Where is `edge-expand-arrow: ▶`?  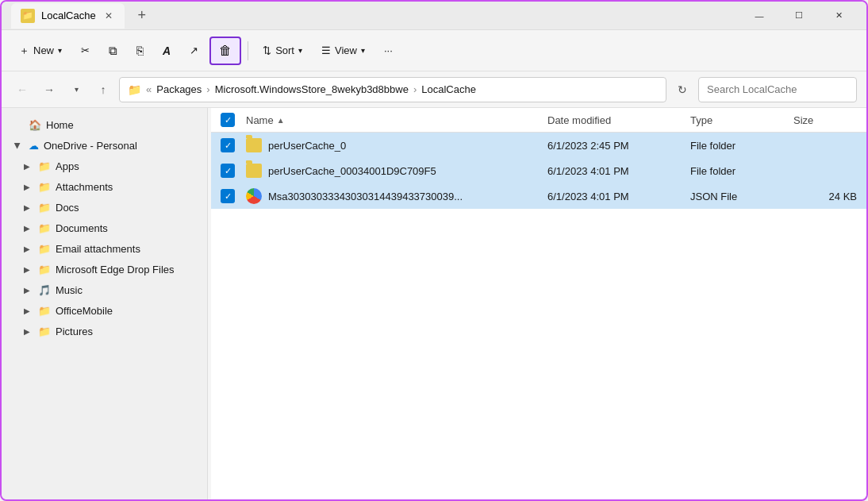
edge-expand-arrow: ▶ is located at coordinates (27, 270).